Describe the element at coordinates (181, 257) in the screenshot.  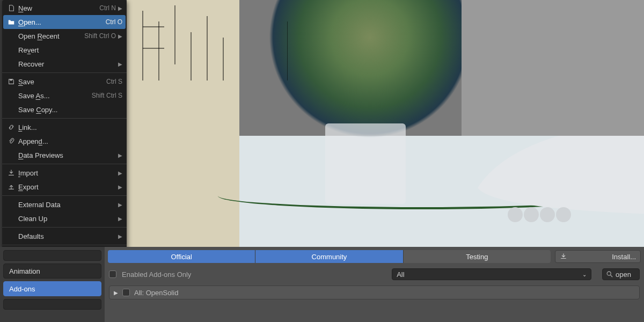
I see `tab-label: Official` at that location.